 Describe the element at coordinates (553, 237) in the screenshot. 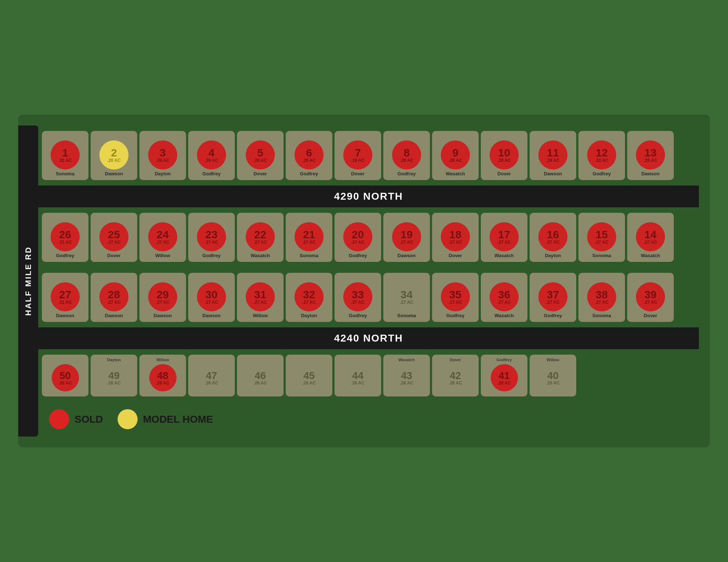

I see `lot-16: 16.27 ACDayton` at that location.